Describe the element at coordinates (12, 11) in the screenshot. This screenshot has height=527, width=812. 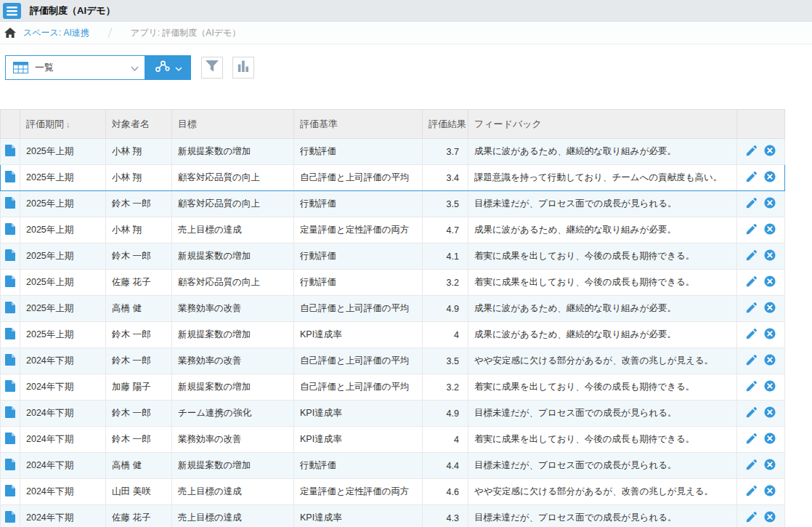
I see `hamburger-menu-icon` at that location.